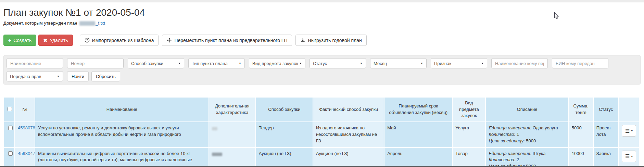  Describe the element at coordinates (418, 135) in the screenshot. I see `plan-item-month: Май` at that location.